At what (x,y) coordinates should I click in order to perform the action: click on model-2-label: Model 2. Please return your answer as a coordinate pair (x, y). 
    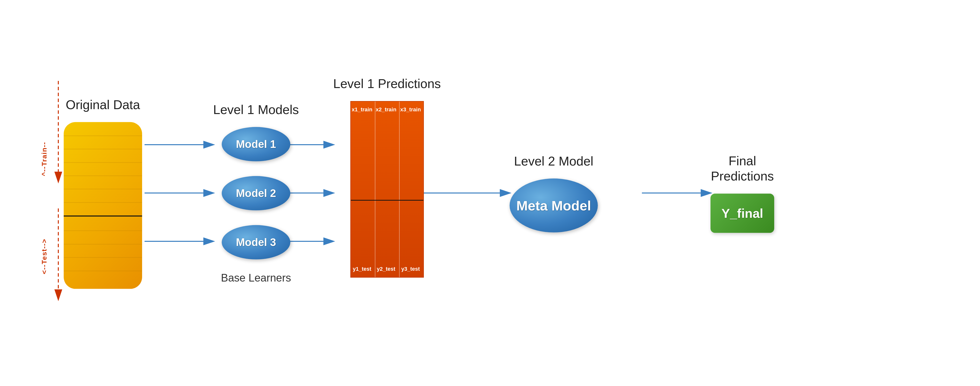
    Looking at the image, I should click on (256, 193).